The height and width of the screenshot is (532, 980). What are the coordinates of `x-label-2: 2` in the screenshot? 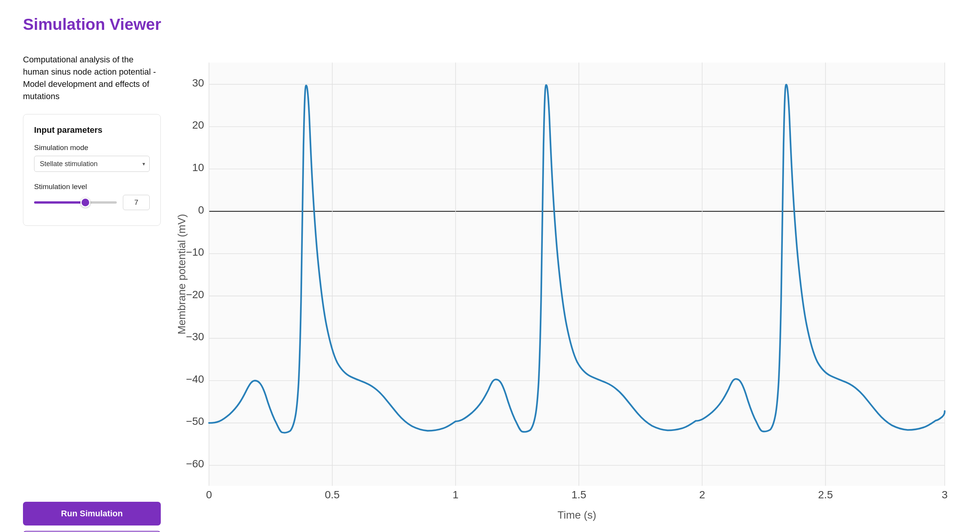 It's located at (702, 494).